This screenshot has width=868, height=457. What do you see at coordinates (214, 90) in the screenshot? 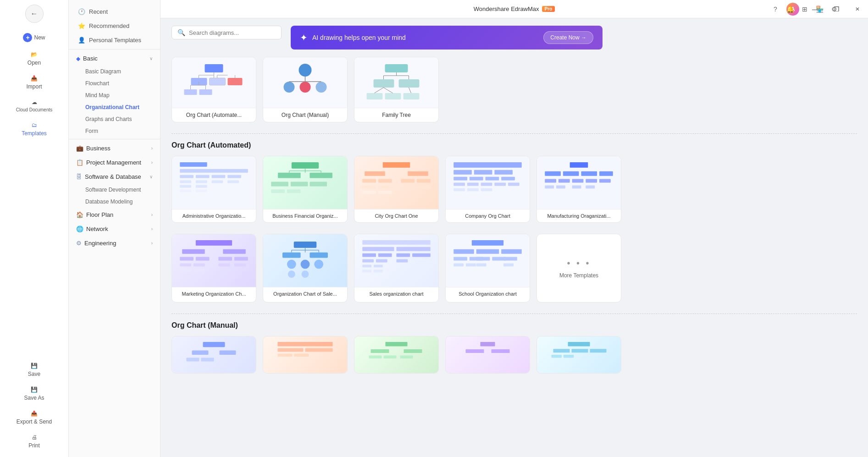
I see `card-org-auto: Org Chart (Automate...` at bounding box center [214, 90].